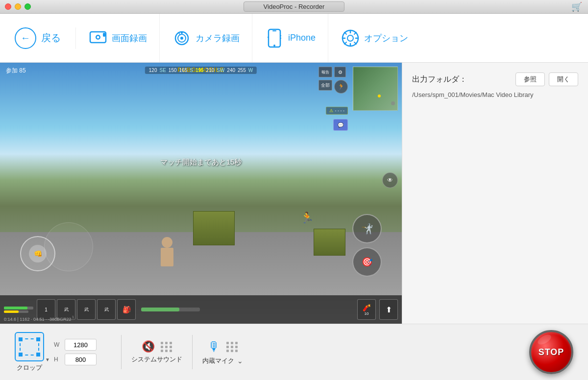  Describe the element at coordinates (21, 355) in the screenshot. I see `crop-corner-bl` at that location.